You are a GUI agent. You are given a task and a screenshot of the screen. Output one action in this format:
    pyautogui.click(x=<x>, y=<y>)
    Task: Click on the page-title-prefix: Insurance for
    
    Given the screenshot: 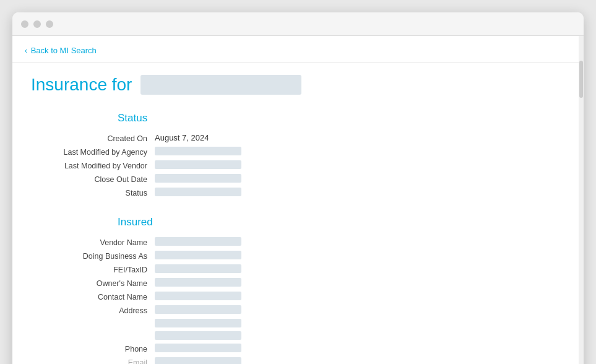 What is the action you would take?
    pyautogui.click(x=82, y=85)
    